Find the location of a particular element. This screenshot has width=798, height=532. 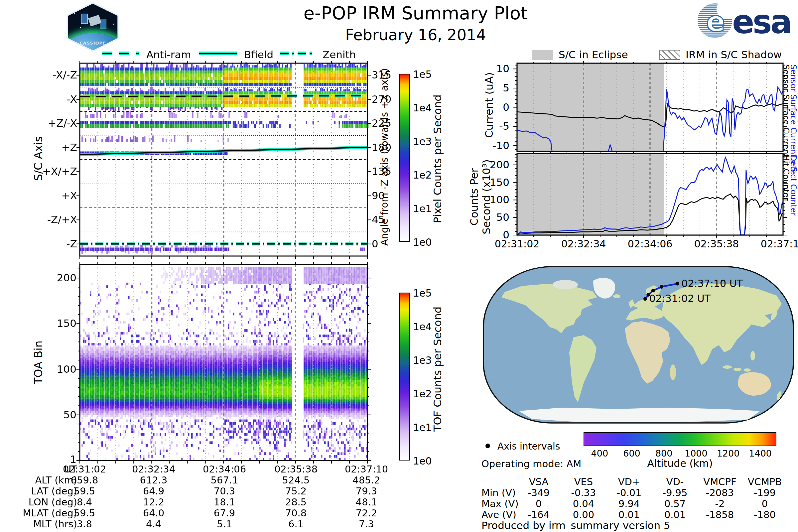

pixel-colorbar-label: Pixel Counts per Second is located at coordinates (438, 159).